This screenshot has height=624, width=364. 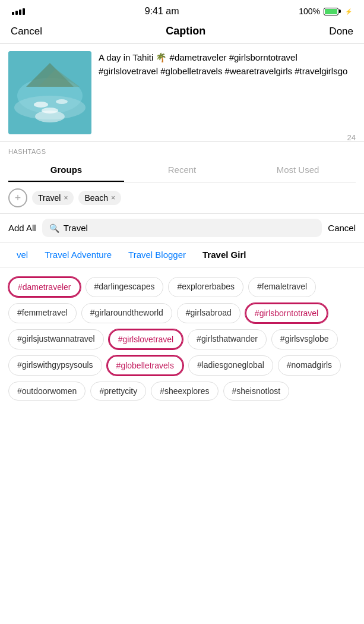 I want to click on autocomplete-tabs: vel Travel Adventure Travel Blogger Trav…, so click(x=182, y=255).